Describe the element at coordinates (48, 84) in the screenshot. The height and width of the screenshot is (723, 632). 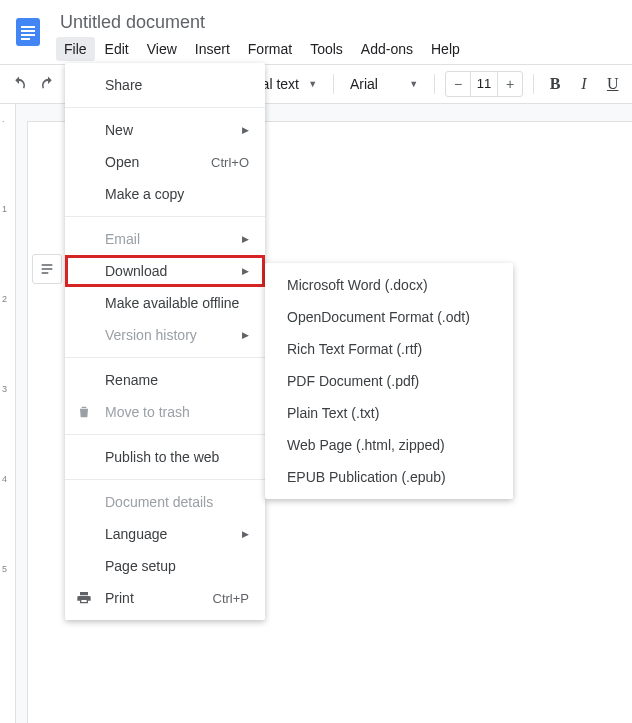
I see `redo-button` at that location.